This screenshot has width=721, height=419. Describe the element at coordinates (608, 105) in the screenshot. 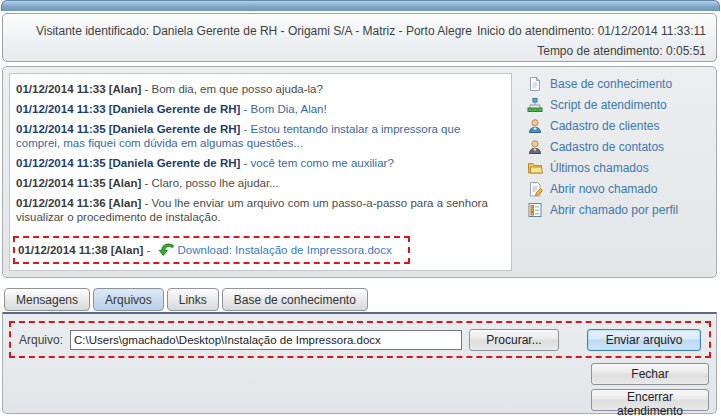

I see `sidebar-item-label: Script de atendimento` at that location.